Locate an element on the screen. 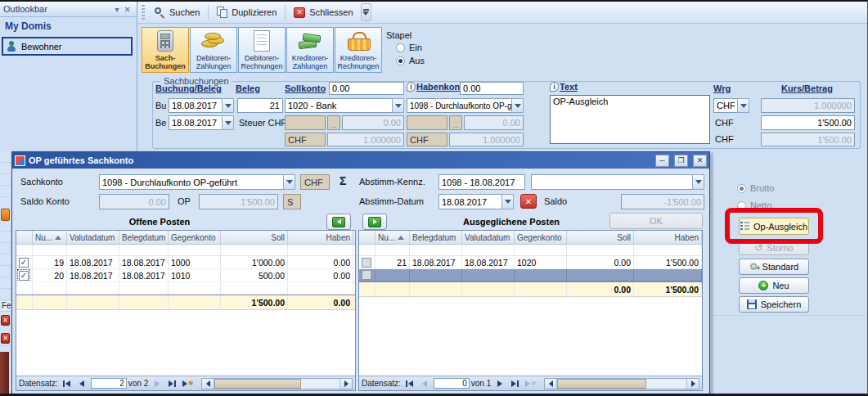 The width and height of the screenshot is (868, 396). duplizieren-button: Duplizieren is located at coordinates (247, 12).